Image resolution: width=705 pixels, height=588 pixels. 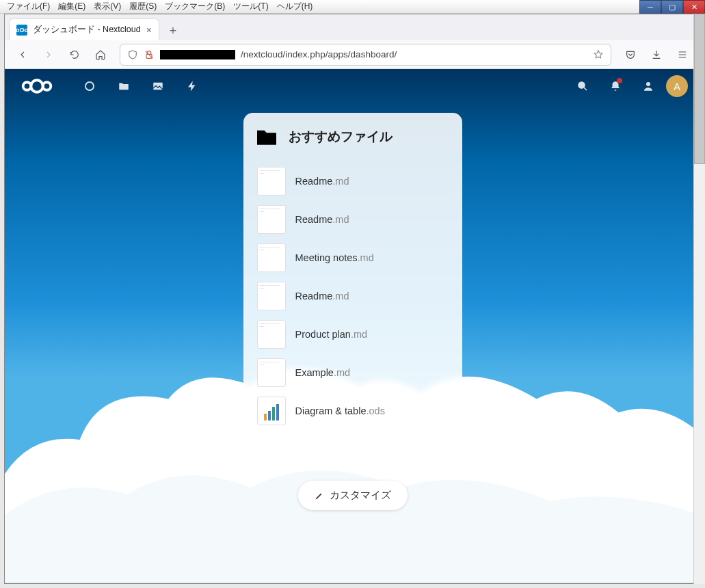 I want to click on back-button, so click(x=23, y=55).